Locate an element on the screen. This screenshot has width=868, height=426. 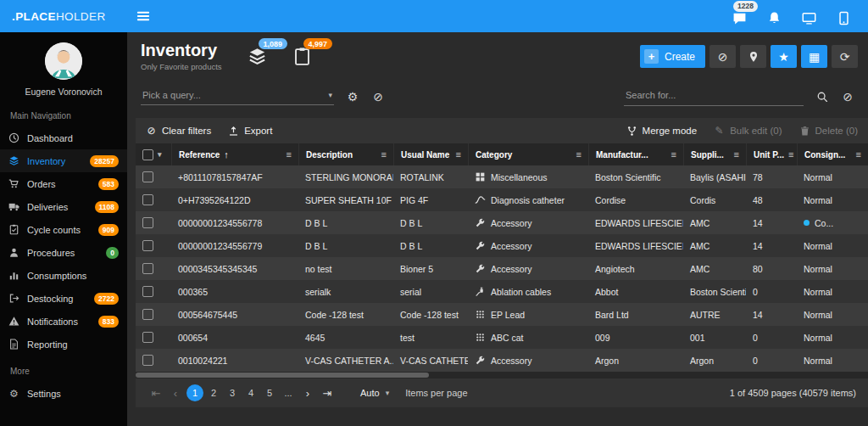
last-page-button: ⇥ is located at coordinates (327, 393).